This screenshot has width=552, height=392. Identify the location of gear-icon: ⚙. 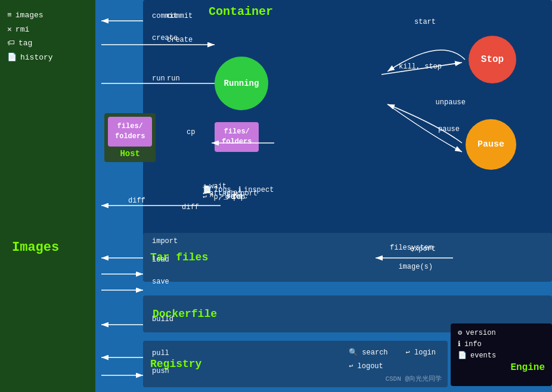
(460, 332).